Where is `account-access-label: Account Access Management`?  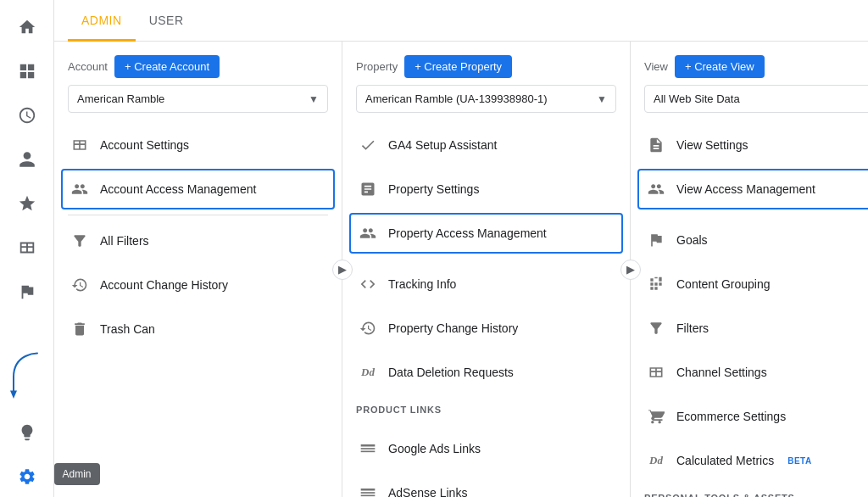
account-access-label: Account Access Management is located at coordinates (178, 189).